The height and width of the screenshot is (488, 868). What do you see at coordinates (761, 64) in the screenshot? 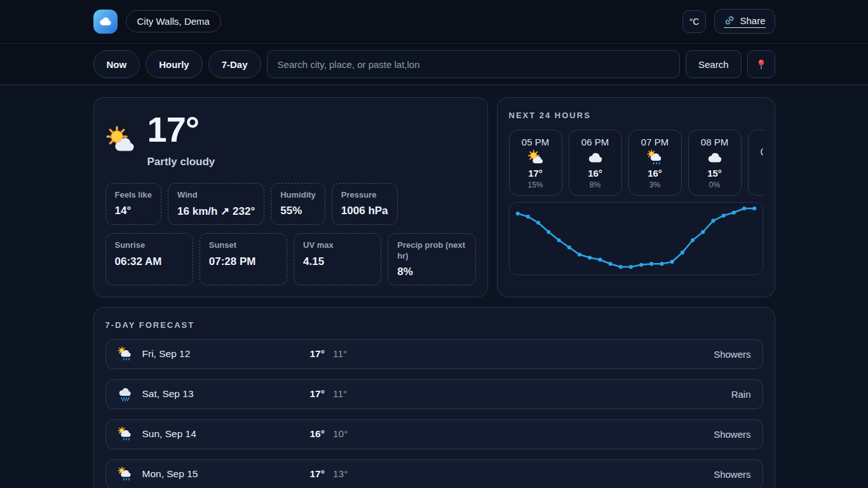
I see `use-my-location-button` at bounding box center [761, 64].